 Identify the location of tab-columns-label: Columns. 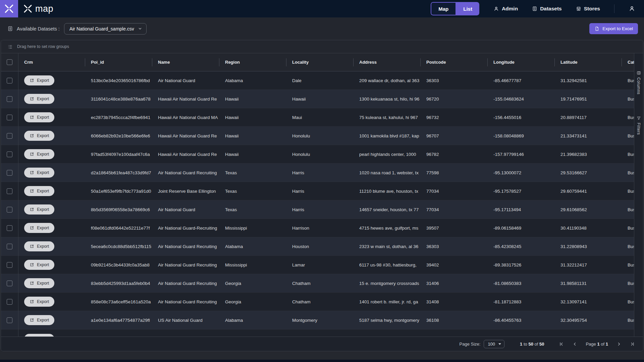
(639, 86).